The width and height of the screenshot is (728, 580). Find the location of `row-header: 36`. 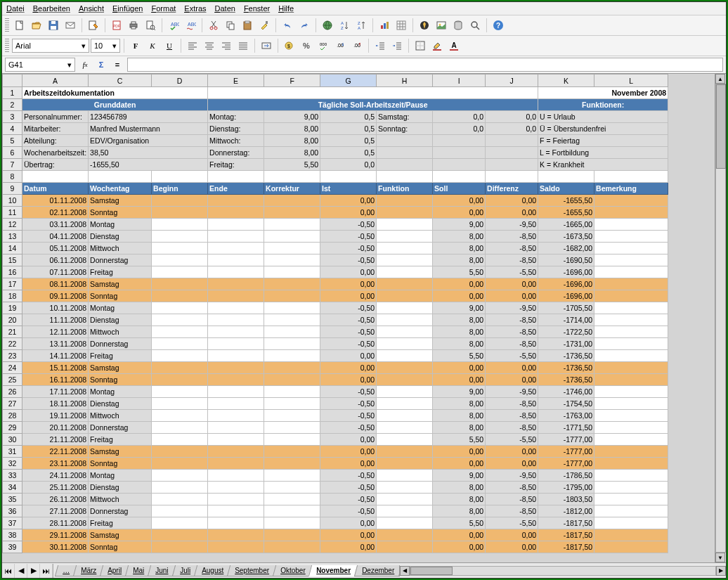

row-header: 36 is located at coordinates (13, 512).